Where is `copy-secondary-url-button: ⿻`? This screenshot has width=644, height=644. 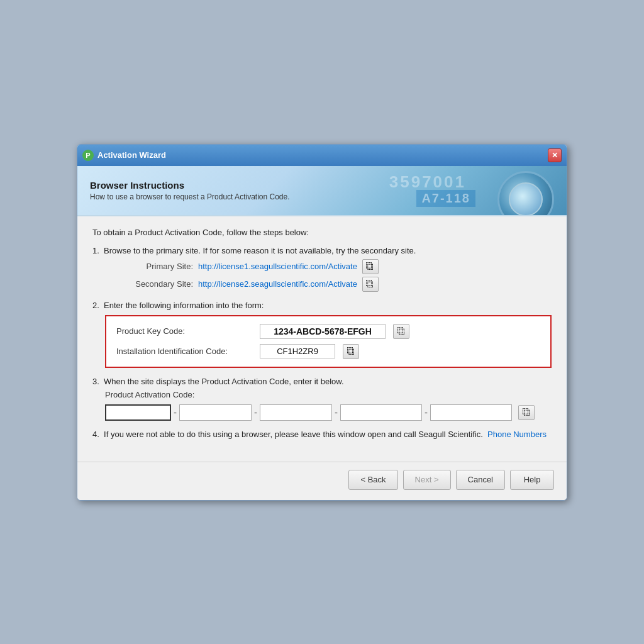 copy-secondary-url-button: ⿻ is located at coordinates (370, 284).